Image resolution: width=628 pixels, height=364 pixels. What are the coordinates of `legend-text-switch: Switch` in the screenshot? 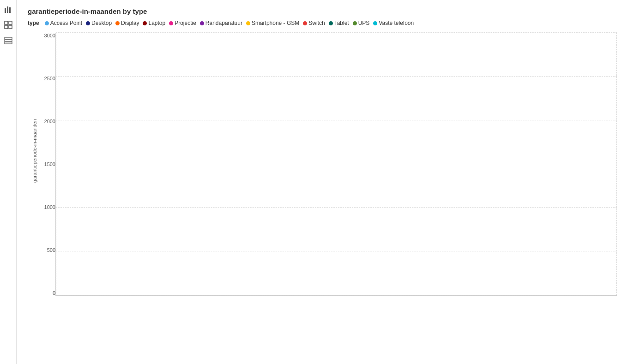 It's located at (317, 23).